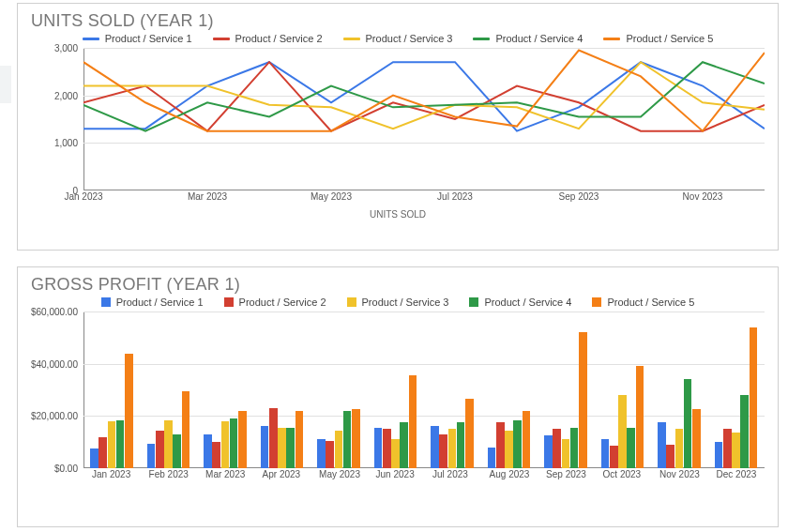 The height and width of the screenshot is (532, 788). Describe the element at coordinates (55, 128) in the screenshot. I see `y-axis: 01,0002,0003,000` at that location.